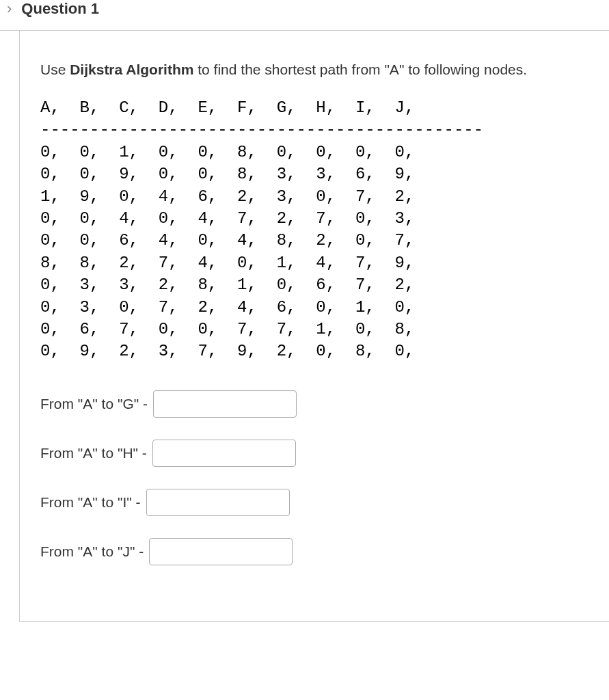  Describe the element at coordinates (227, 262) in the screenshot. I see `matrix-row: 8, 8, 2, 7, 4, 0, 1, 4, 7, 9,` at that location.